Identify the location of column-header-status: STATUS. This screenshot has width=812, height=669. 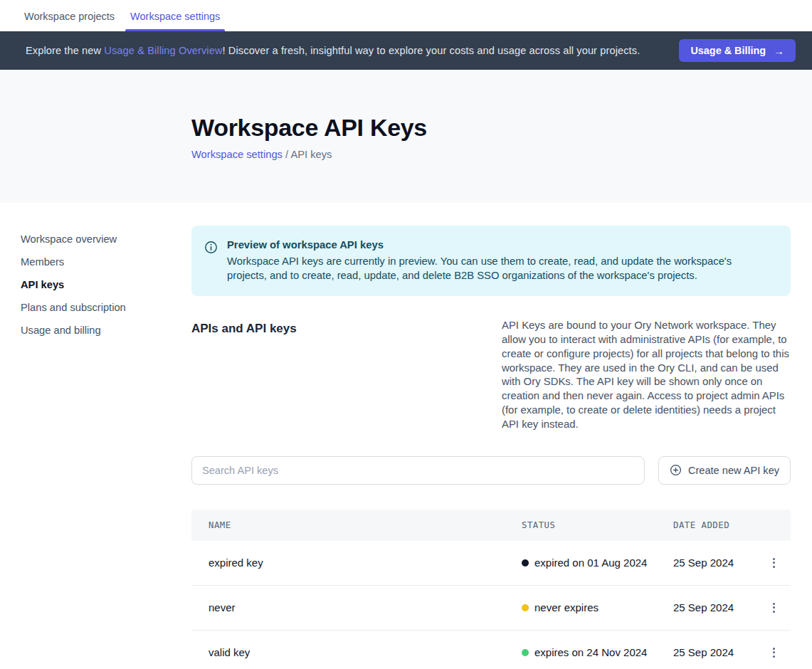
(598, 525).